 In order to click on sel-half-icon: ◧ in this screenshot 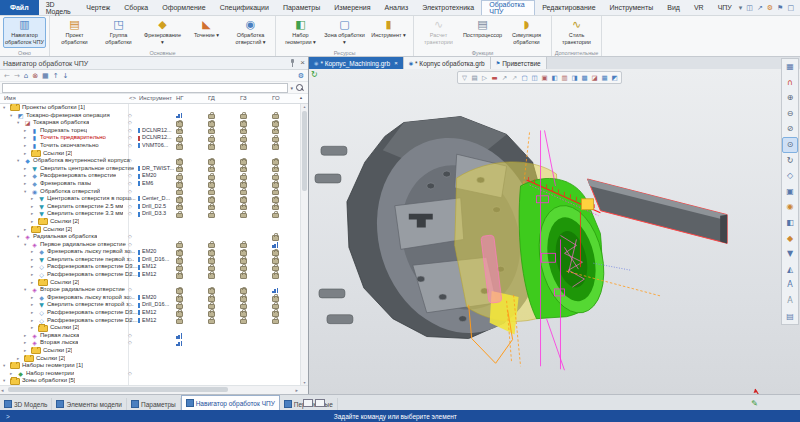, I will do `click(554, 78)`.